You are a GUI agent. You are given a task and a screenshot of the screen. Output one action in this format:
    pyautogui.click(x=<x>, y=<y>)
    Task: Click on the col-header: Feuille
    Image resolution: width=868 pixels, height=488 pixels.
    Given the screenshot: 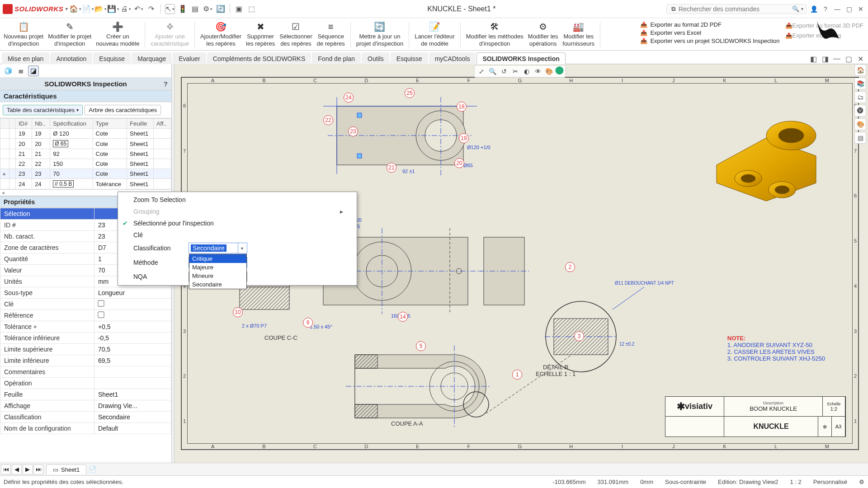 What is the action you would take?
    pyautogui.click(x=140, y=124)
    